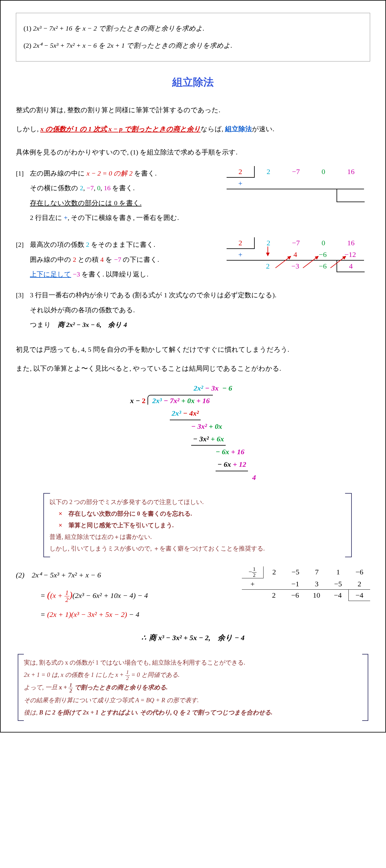  I want to click on bridge-p1: 初見では戸惑っても, 4, 5 問を自分の手を動かして解くだけですぐに慣れてしま…, so click(193, 350).